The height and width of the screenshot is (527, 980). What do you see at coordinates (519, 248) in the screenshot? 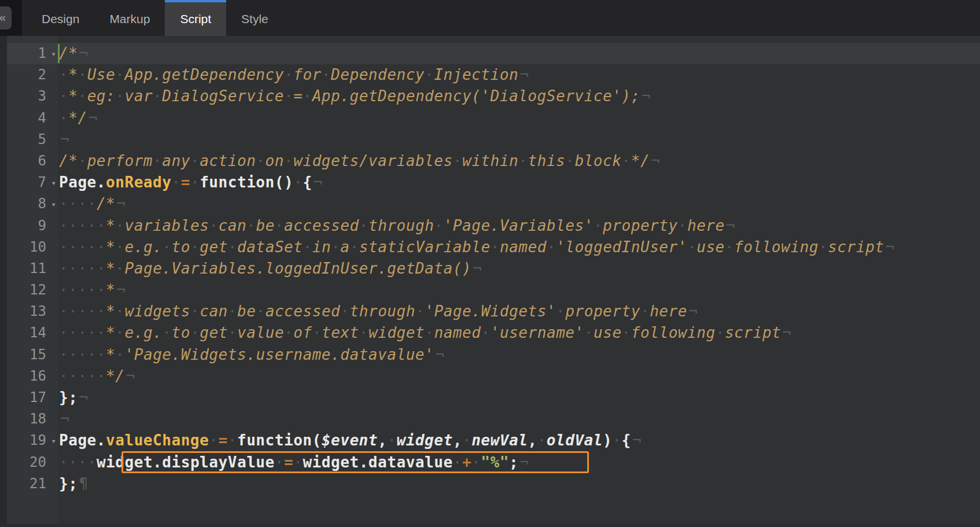
I see `code-line: ·····*·e.g.·to·get·dataSet·in·a·staticVa…` at bounding box center [519, 248].